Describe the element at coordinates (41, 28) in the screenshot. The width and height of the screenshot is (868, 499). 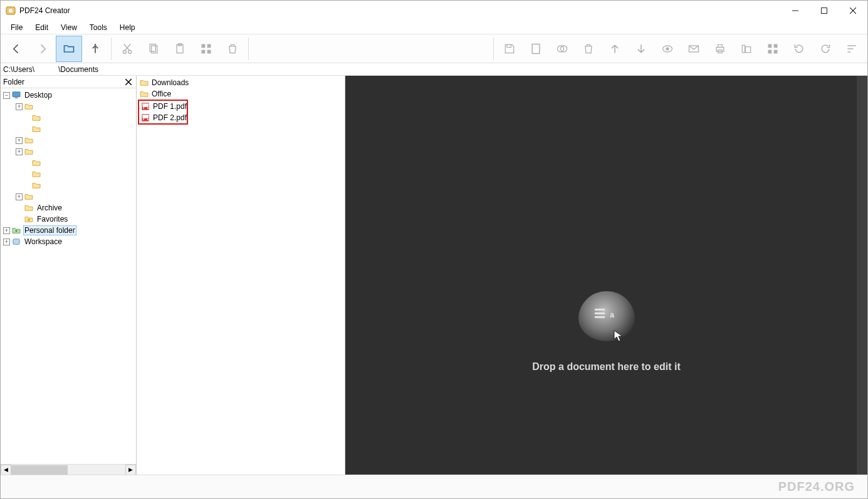
I see `menu-edit: Edit` at that location.